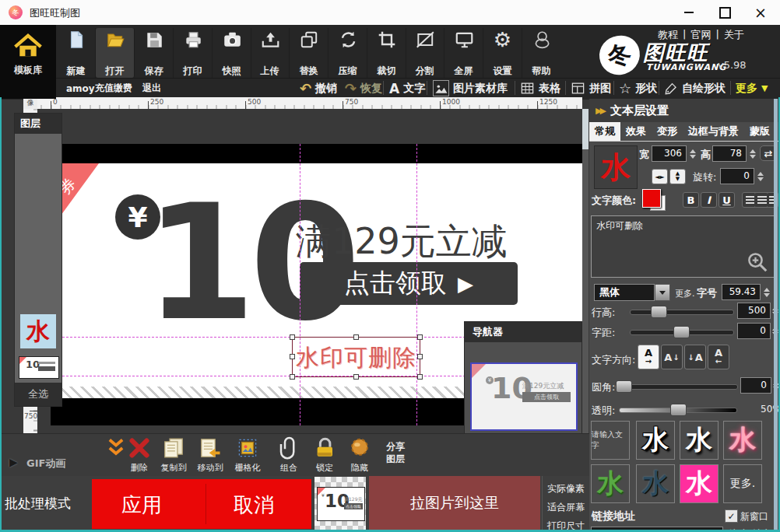 This screenshot has width=780, height=532. Describe the element at coordinates (425, 53) in the screenshot. I see `toolbar-button-split: 分割` at that location.